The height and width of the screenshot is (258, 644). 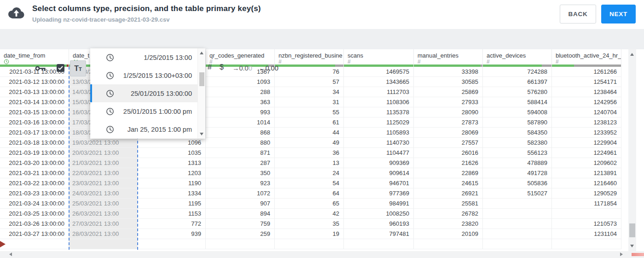 I want to click on table-cell: 28069, so click(x=448, y=133).